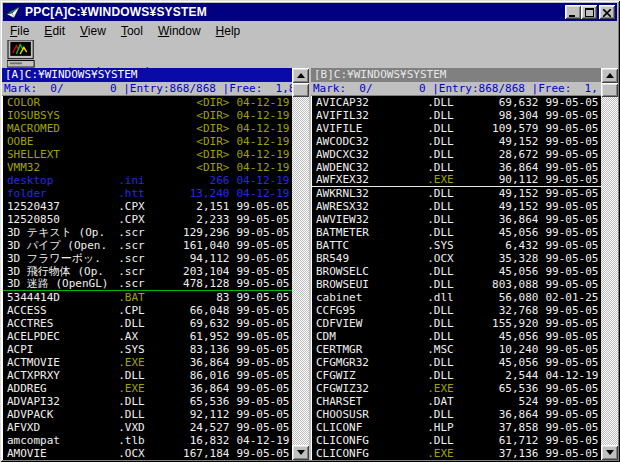 Image resolution: width=620 pixels, height=462 pixels. Describe the element at coordinates (607, 13) in the screenshot. I see `close-icon` at that location.